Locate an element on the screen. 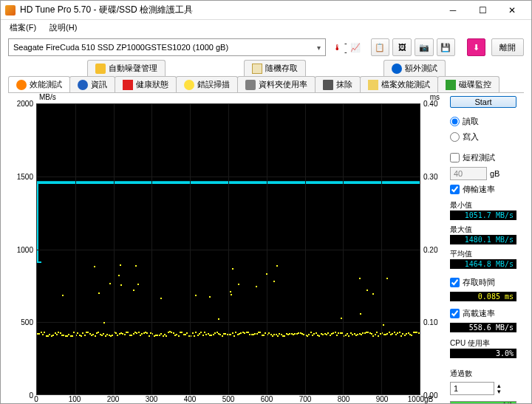 The height and width of the screenshot is (404, 532). exit-button: 離開 is located at coordinates (508, 47).